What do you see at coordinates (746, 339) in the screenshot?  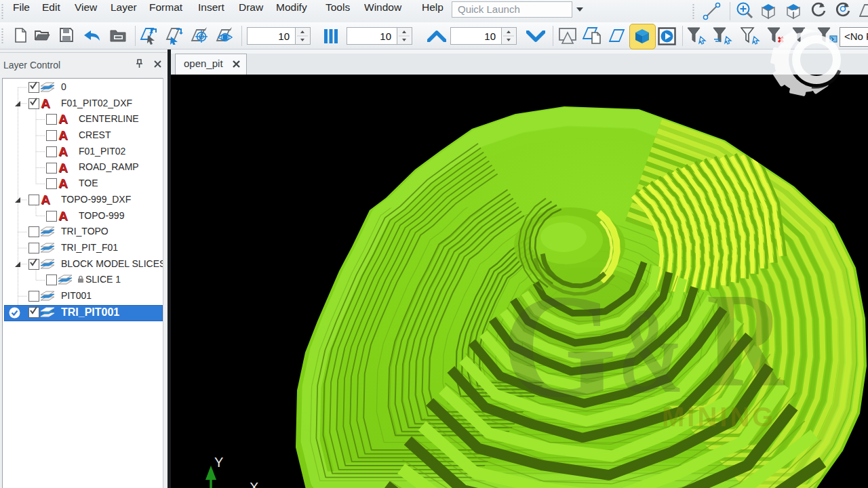 I see `svg-text: R` at bounding box center [746, 339].